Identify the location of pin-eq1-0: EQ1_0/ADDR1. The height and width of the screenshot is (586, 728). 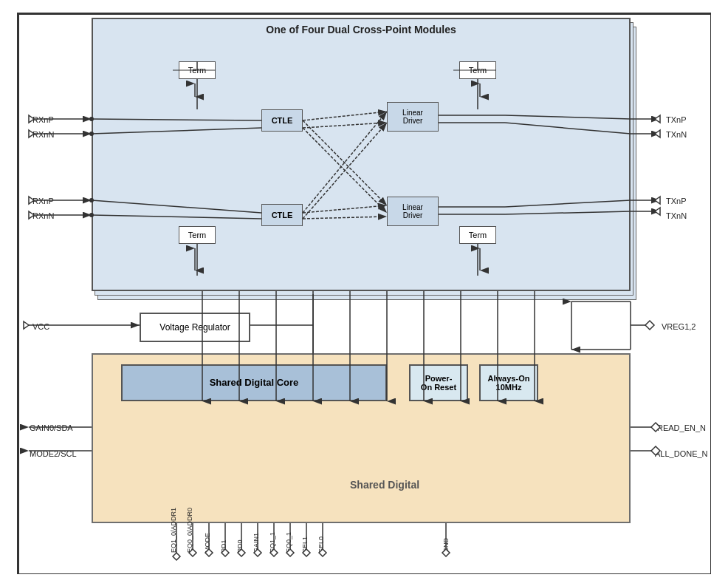
(174, 529).